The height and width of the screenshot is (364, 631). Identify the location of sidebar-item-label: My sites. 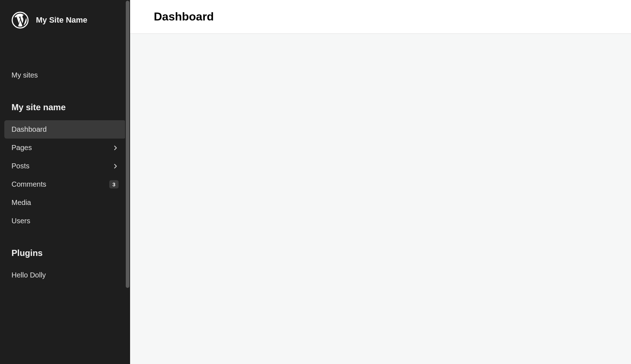
(24, 75).